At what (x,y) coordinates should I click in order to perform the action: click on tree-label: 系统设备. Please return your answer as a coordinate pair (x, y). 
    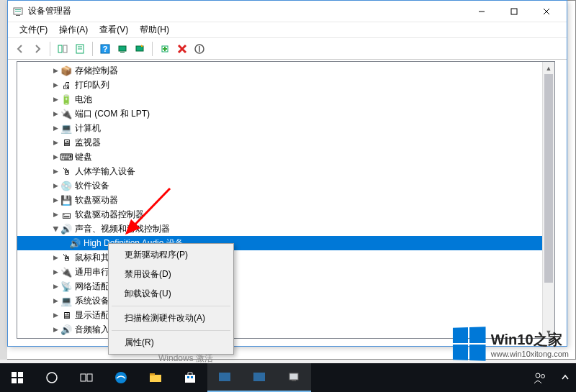
    Looking at the image, I should click on (92, 301).